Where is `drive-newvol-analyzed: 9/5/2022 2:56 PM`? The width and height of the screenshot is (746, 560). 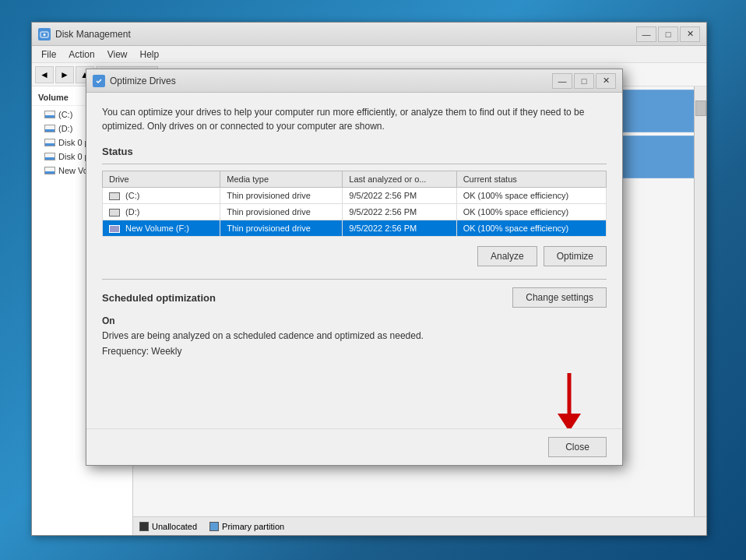
drive-newvol-analyzed: 9/5/2022 2:56 PM is located at coordinates (399, 229).